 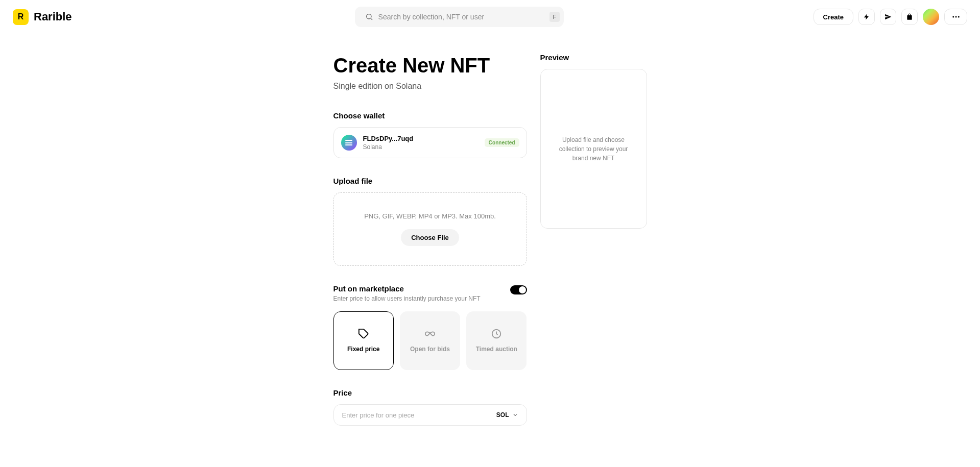 What do you see at coordinates (956, 17) in the screenshot?
I see `dots-icon` at bounding box center [956, 17].